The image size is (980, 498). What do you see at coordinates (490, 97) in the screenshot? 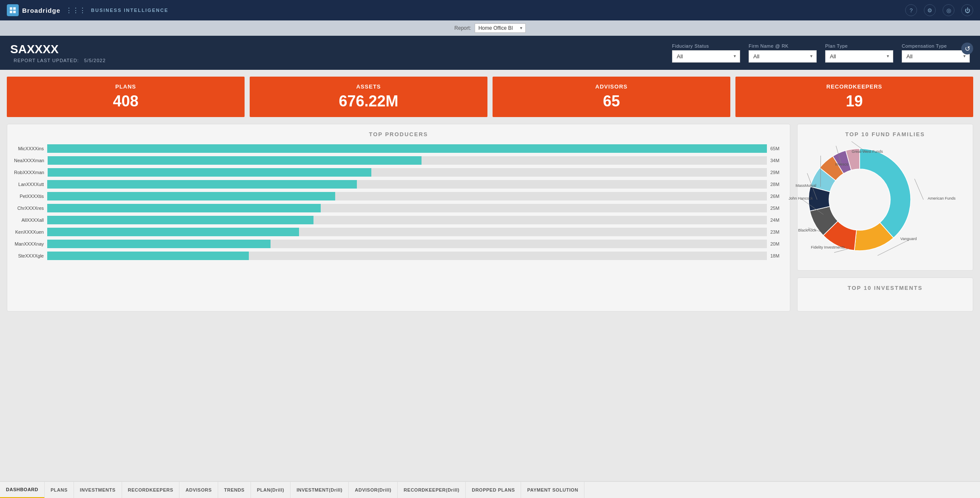
I see `stat-cards: PLANS 408 ASSETS 676.22M ADVISORS 65 REC…` at bounding box center [490, 97].